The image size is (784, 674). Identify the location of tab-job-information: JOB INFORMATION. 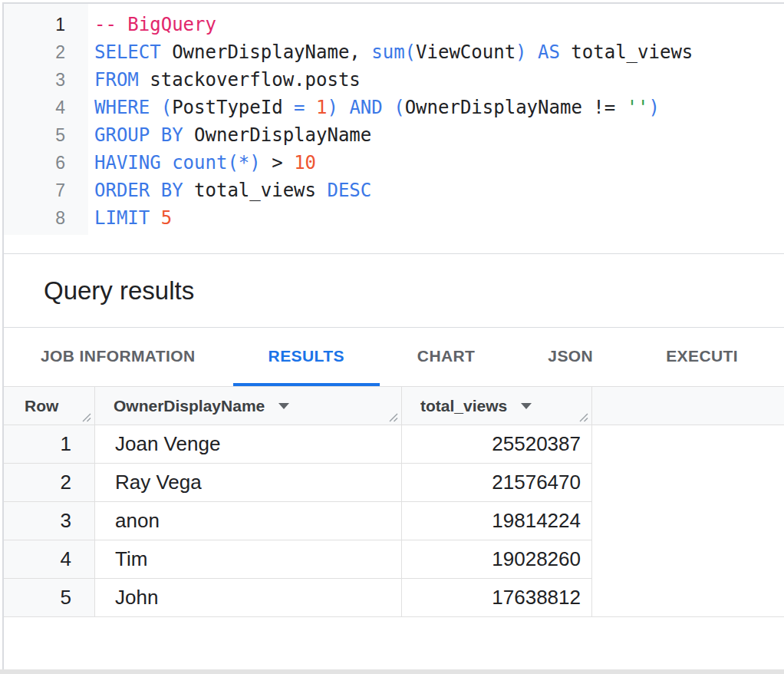
(118, 358).